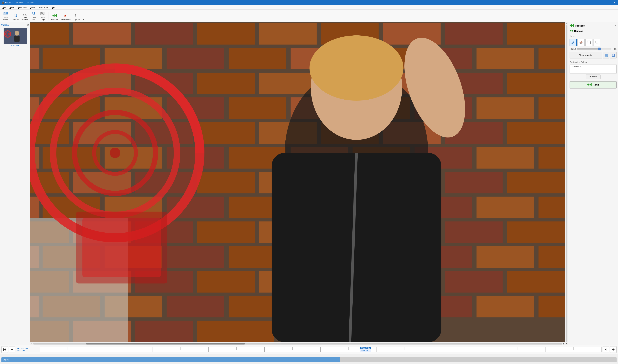 This screenshot has width=618, height=364. Describe the element at coordinates (589, 42) in the screenshot. I see `rect-select-tool-button` at that location.